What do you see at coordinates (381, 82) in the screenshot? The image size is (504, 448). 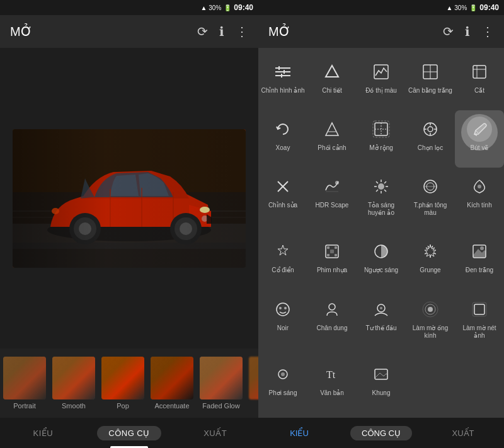 I see `tool-do-thi-mau: Đồ thị màu` at bounding box center [381, 82].